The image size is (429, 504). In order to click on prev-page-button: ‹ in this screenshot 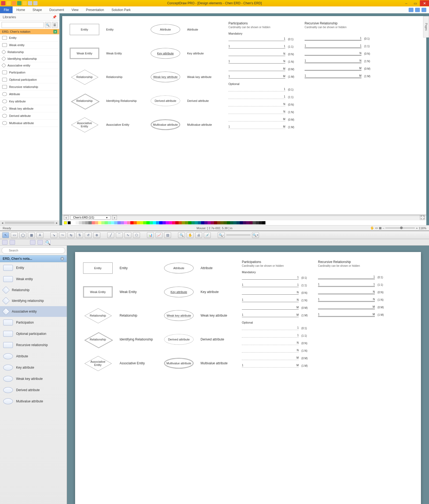, I will do `click(66, 218)`.